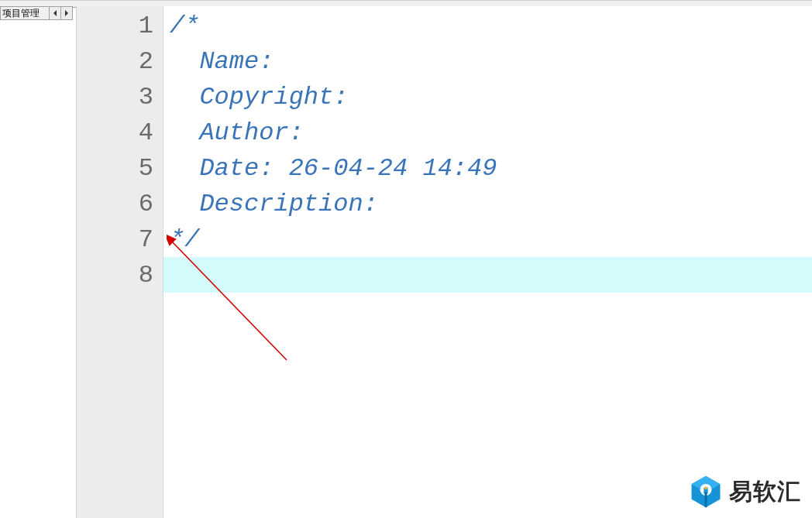 The width and height of the screenshot is (812, 518). Describe the element at coordinates (488, 275) in the screenshot. I see `code-line-current` at that location.